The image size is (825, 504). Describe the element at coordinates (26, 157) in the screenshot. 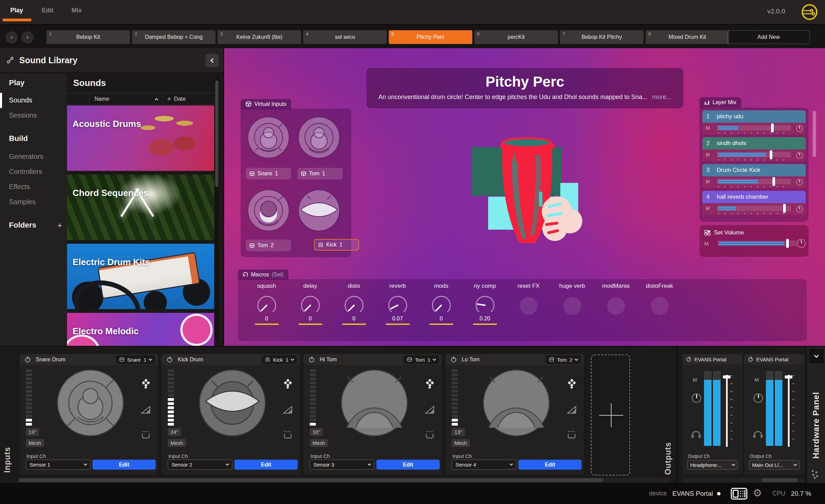

I see `sidebar-item-generators: Generators` at that location.